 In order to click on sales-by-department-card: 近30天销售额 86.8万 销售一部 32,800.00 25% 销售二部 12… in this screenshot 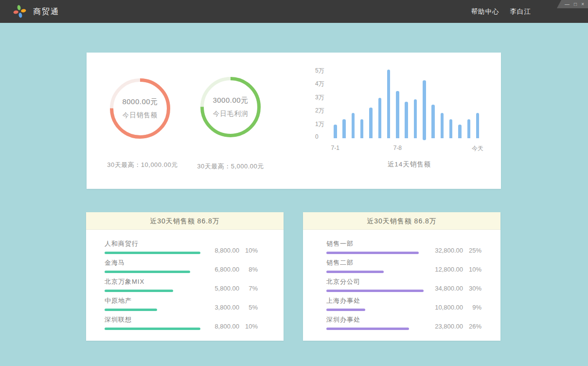, I will do `click(402, 276)`.